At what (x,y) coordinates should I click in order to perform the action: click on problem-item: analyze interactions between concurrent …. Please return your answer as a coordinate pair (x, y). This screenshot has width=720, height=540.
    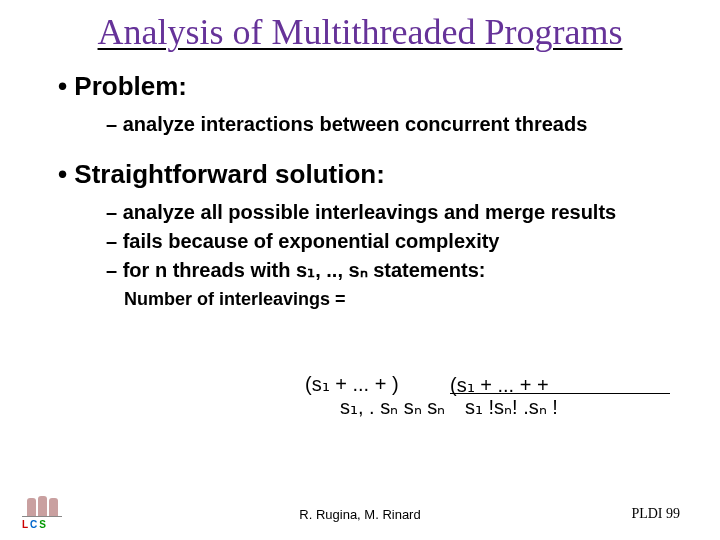
    Looking at the image, I should click on (388, 124).